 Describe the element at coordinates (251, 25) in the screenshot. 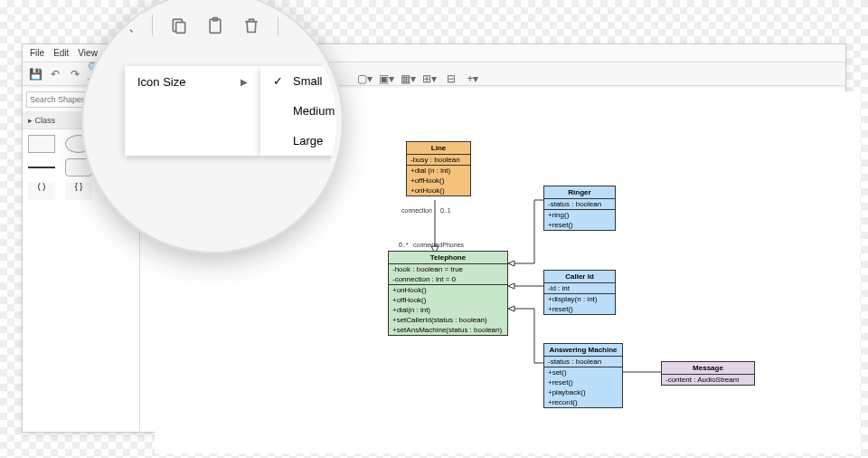

I see `delete-icon` at that location.